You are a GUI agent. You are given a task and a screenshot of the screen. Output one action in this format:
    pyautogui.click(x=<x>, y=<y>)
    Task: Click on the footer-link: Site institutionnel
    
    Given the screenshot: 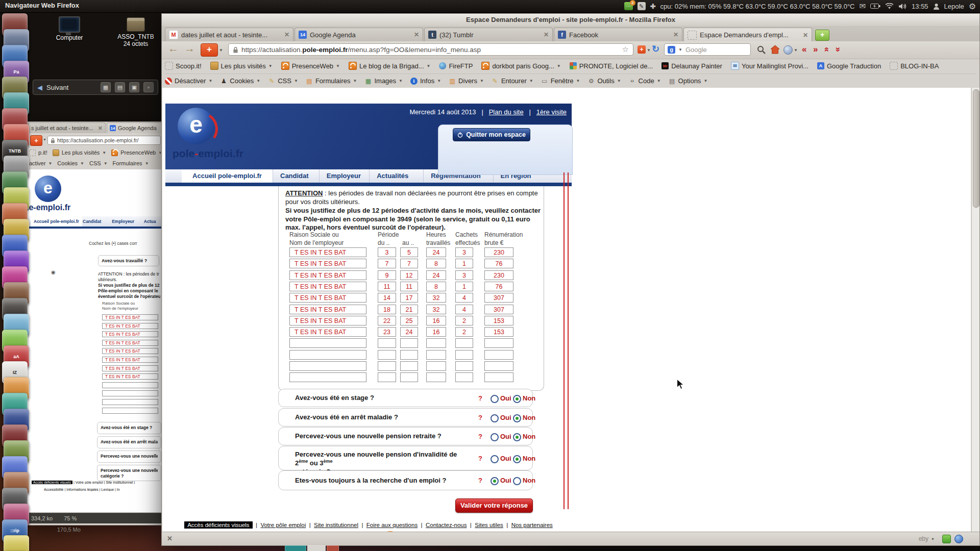 What is the action you would take?
    pyautogui.click(x=336, y=525)
    